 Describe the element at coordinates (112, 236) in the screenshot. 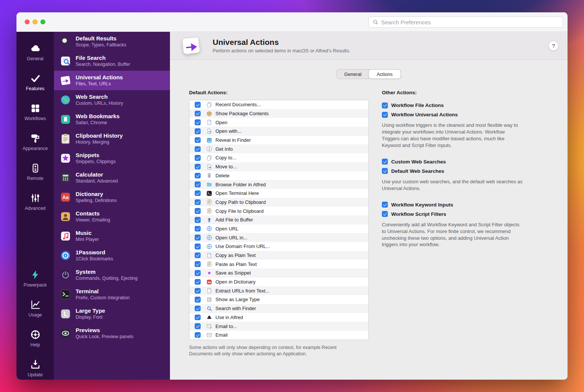

I see `feature-item-music: Music Mini Player` at that location.